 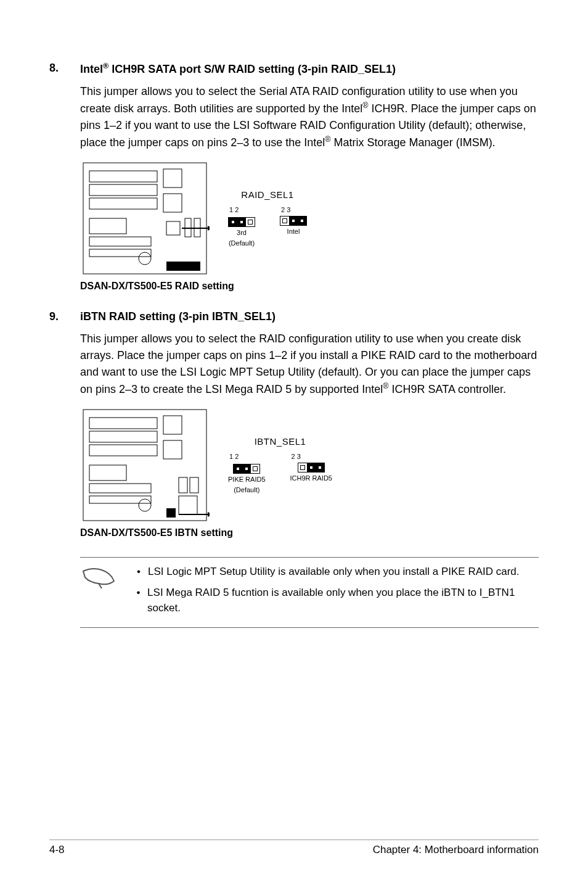 I want to click on title-sup: ®, so click(x=106, y=66).